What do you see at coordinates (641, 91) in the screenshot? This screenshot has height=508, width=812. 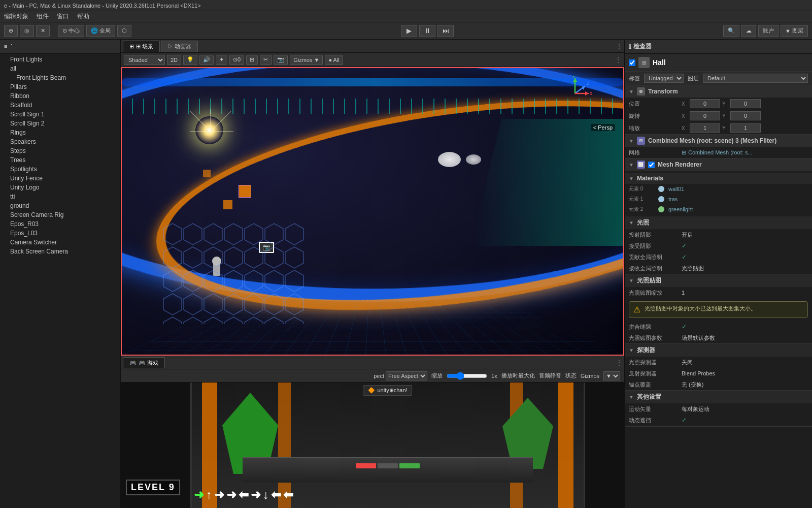 I see `transform-icon: ⊕` at bounding box center [641, 91].